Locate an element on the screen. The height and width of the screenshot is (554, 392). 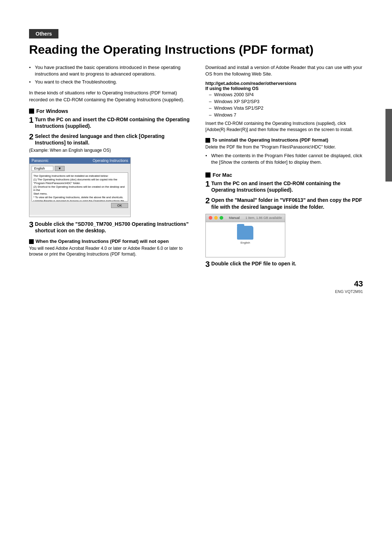
os-item-3: Windows Vista SP1/SP2 is located at coordinates (286, 109).